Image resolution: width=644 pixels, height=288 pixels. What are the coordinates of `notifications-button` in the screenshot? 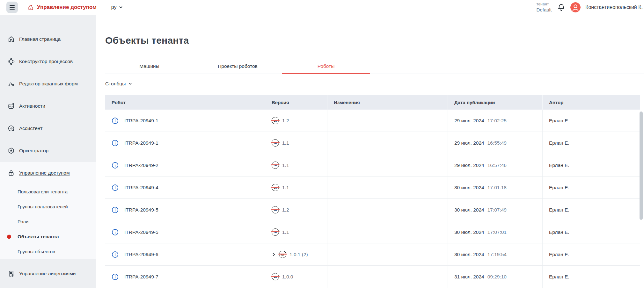 It's located at (561, 8).